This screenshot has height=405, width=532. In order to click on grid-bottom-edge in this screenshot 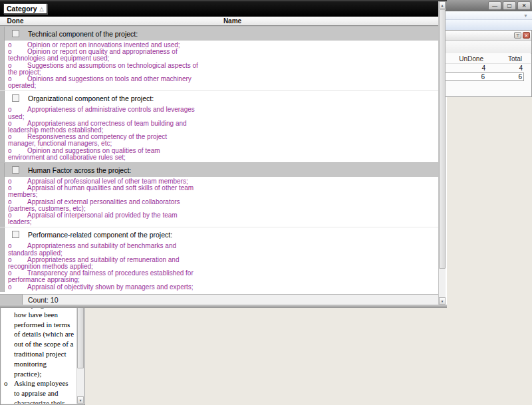, I will do `click(223, 306)`.